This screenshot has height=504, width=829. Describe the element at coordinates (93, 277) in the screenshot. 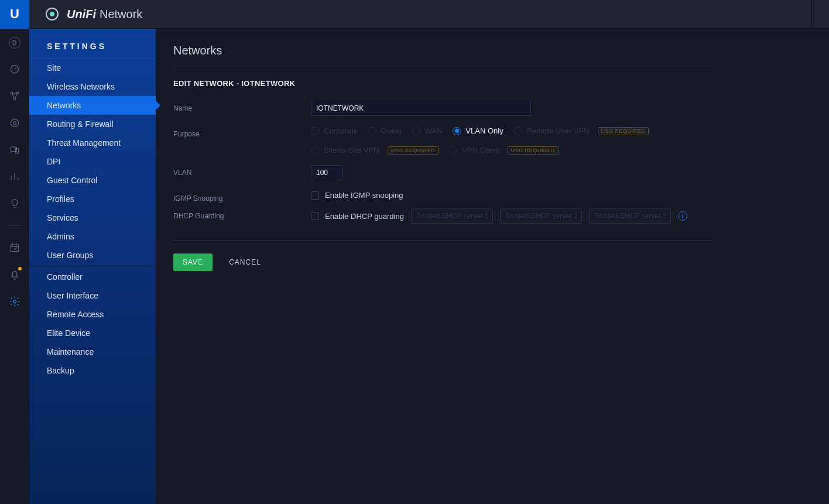

I see `sidebar-item-controller: Controller` at that location.